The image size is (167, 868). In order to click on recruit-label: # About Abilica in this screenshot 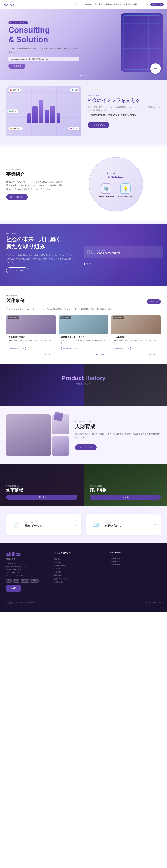, I will do `click(125, 486)`.